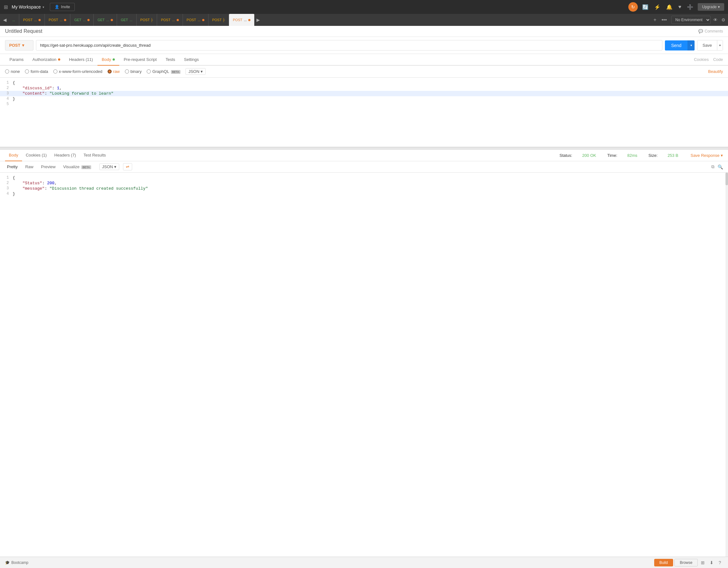 The width and height of the screenshot is (728, 568). I want to click on bell-icon: 🔔, so click(669, 7).